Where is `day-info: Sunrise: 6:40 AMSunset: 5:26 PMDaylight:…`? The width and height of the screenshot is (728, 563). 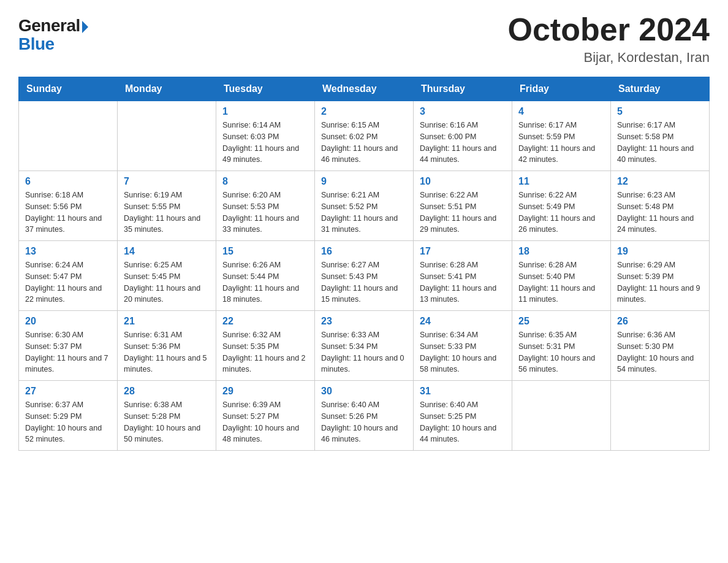 day-info: Sunrise: 6:40 AMSunset: 5:26 PMDaylight:… is located at coordinates (364, 422).